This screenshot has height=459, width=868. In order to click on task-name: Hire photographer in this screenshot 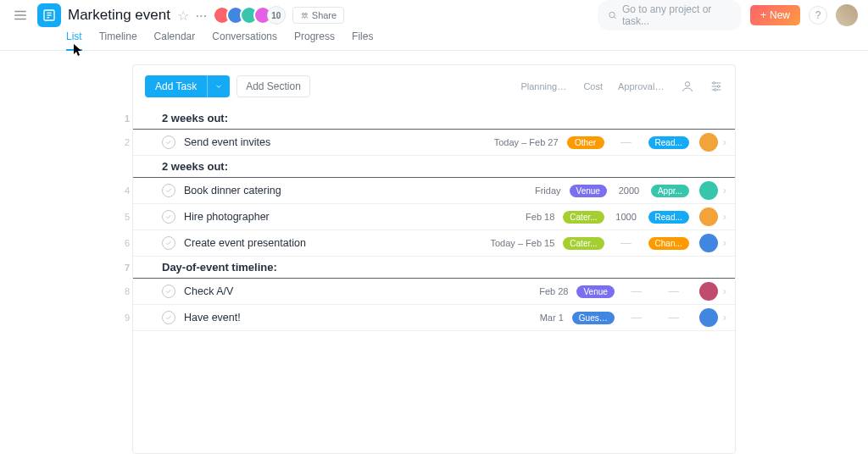, I will do `click(332, 217)`.